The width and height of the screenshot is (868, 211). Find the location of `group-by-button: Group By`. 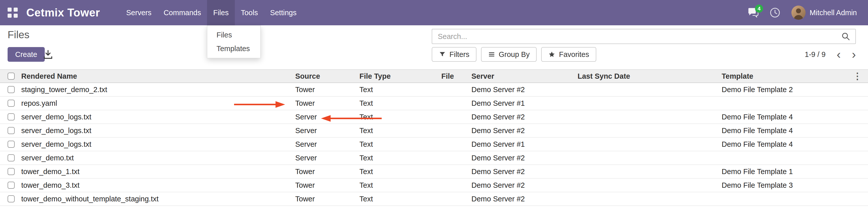

group-by-button: Group By is located at coordinates (509, 55).